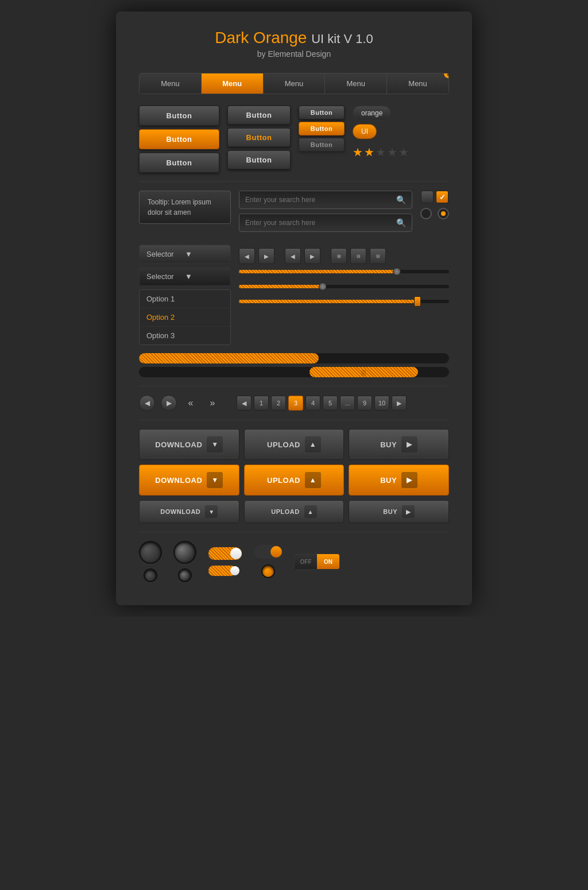  Describe the element at coordinates (339, 256) in the screenshot. I see `media-grid1: ⊞` at that location.